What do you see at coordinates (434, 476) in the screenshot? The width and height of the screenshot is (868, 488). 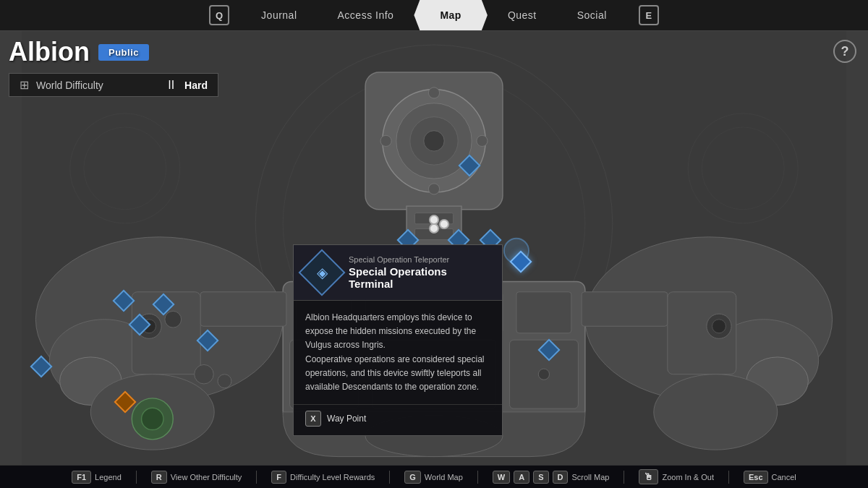 I see `bottom-bar: F1 Legend R View Other Difficulty F Diff…` at bounding box center [434, 476].